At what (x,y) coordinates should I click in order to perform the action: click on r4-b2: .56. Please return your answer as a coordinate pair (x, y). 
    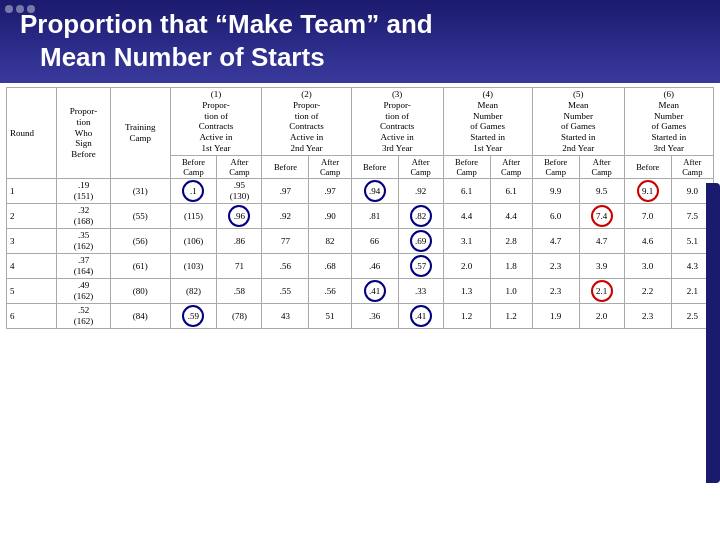
    Looking at the image, I should click on (286, 266).